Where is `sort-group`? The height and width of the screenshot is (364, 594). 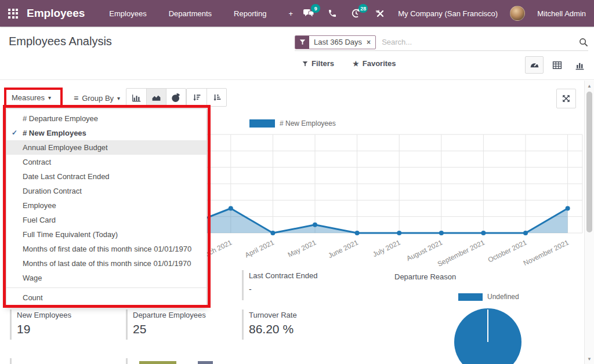
sort-group is located at coordinates (207, 97).